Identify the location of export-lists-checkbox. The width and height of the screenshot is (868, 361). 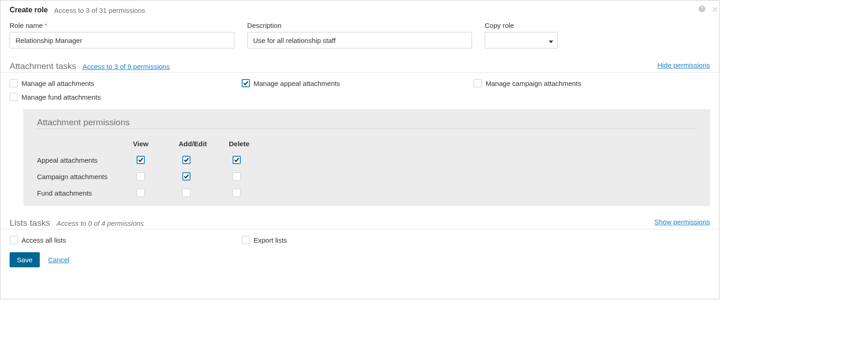
(246, 240).